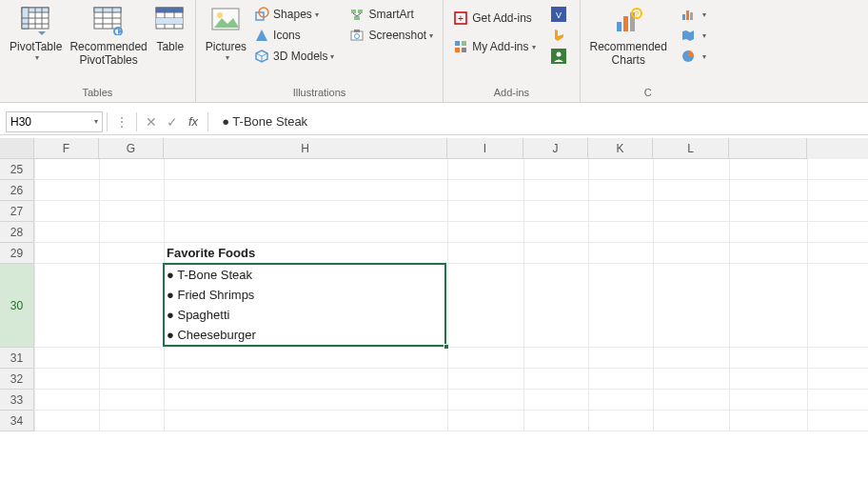 This screenshot has height=481, width=868. What do you see at coordinates (17, 306) in the screenshot?
I see `row-head-30: 30` at bounding box center [17, 306].